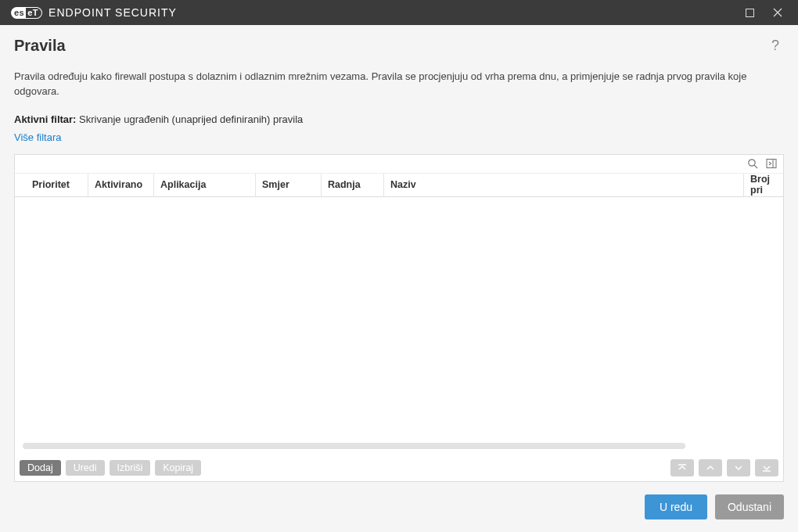 The image size is (798, 532). What do you see at coordinates (564, 185) in the screenshot?
I see `col-naziv: Naziv` at bounding box center [564, 185].